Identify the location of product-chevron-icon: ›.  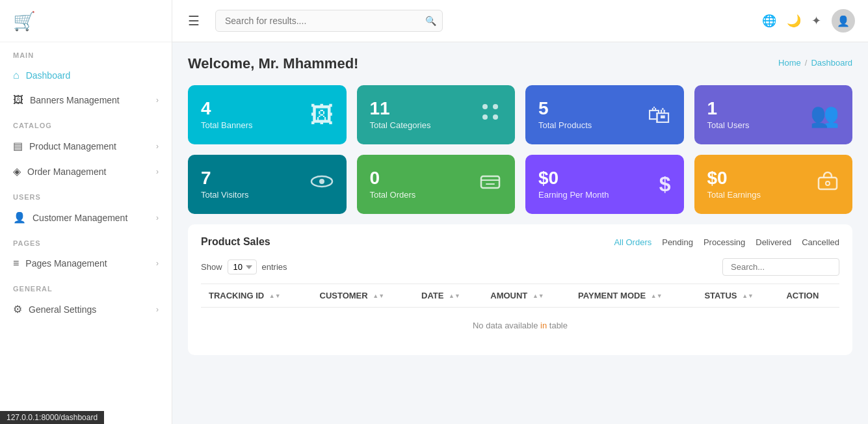
(157, 146).